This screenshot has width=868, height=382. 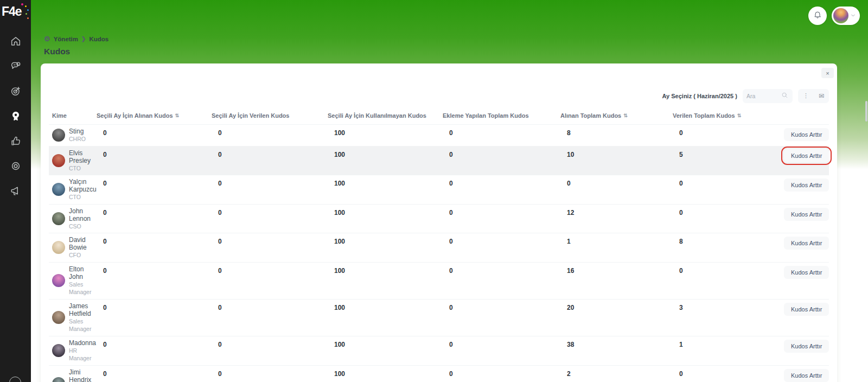 I want to click on cell-alinan-toplam: 38, so click(x=616, y=351).